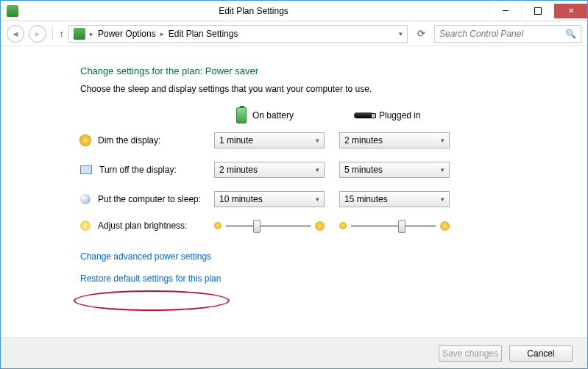  I want to click on plug-icon, so click(364, 115).